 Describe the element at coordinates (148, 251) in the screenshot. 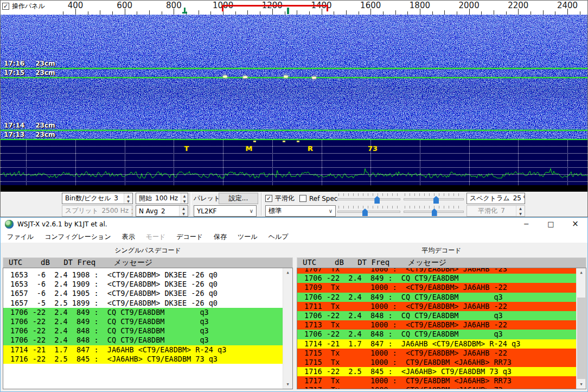

I see `panel-title: シングルパスデコード` at that location.